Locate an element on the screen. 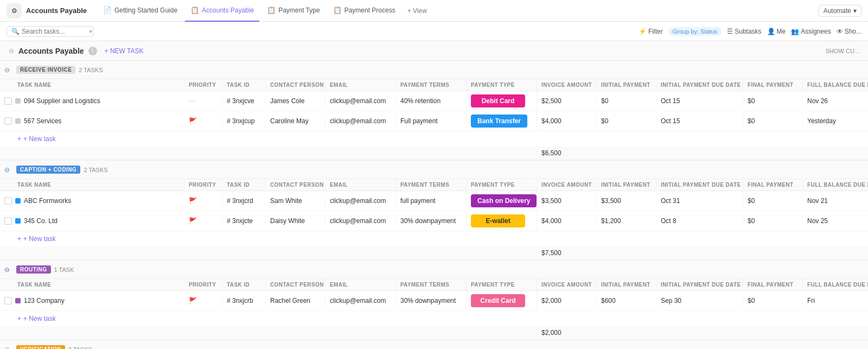 This screenshot has width=868, height=349. add-view-button: + View is located at coordinates (417, 11).